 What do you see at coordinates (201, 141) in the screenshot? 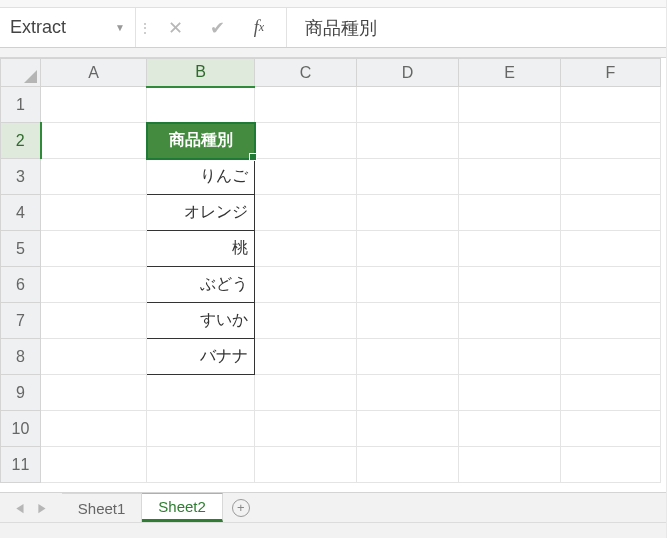
I see `cell-B2: 商品種別` at bounding box center [201, 141].